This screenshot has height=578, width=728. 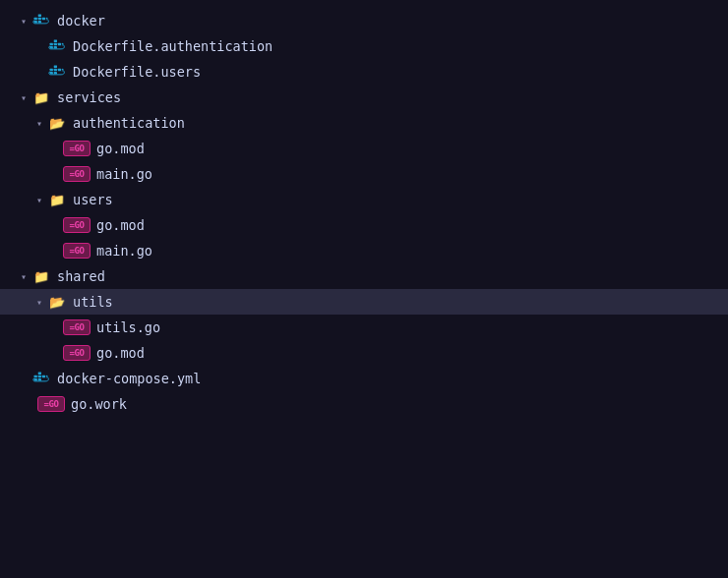 What do you see at coordinates (364, 302) in the screenshot?
I see `tree-item-utils: 📂 utils` at bounding box center [364, 302].